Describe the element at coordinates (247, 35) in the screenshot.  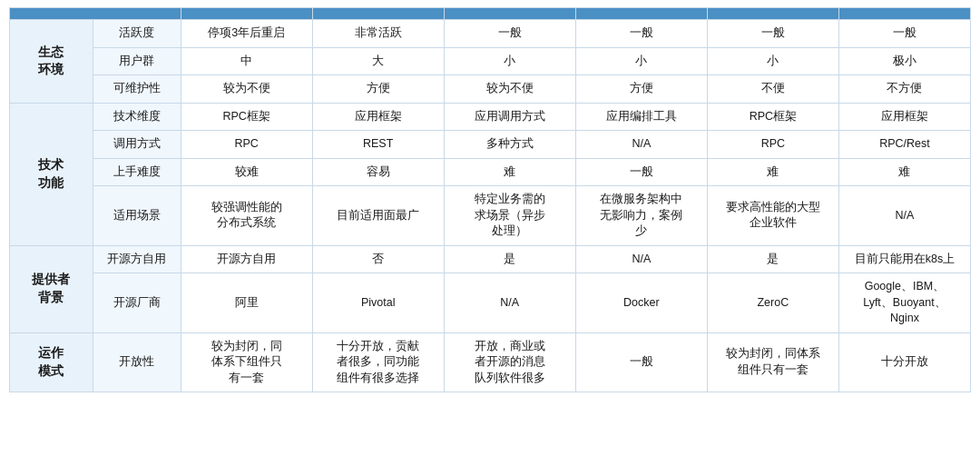
I see `data-cell-dubbo: 停项3年后重启` at that location.